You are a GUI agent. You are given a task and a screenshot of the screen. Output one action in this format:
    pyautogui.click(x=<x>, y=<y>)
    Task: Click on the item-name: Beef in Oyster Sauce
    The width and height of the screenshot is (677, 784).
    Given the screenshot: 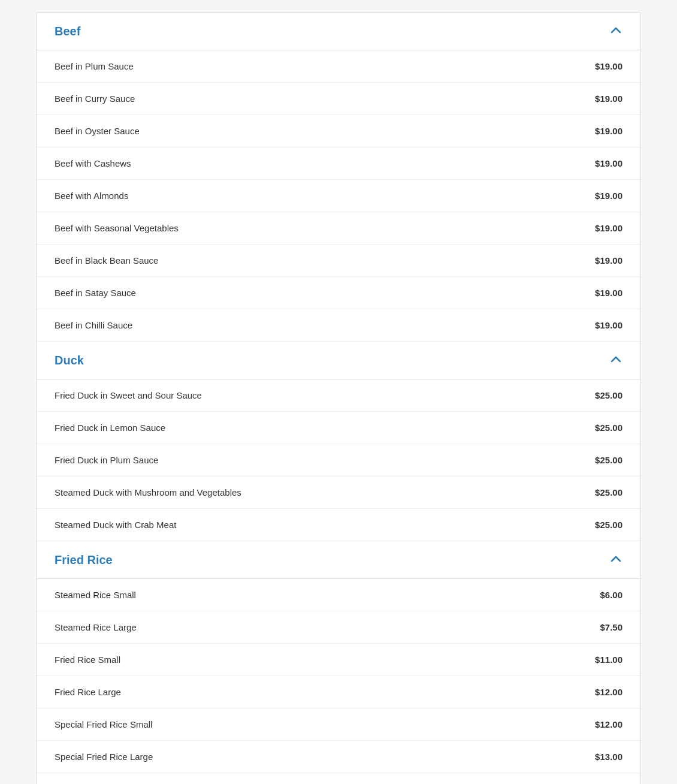 What is the action you would take?
    pyautogui.click(x=97, y=131)
    